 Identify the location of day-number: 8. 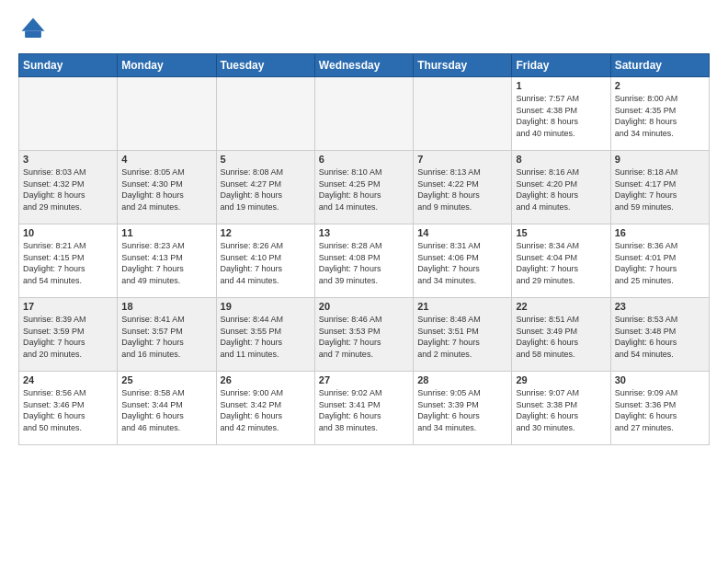
(561, 159).